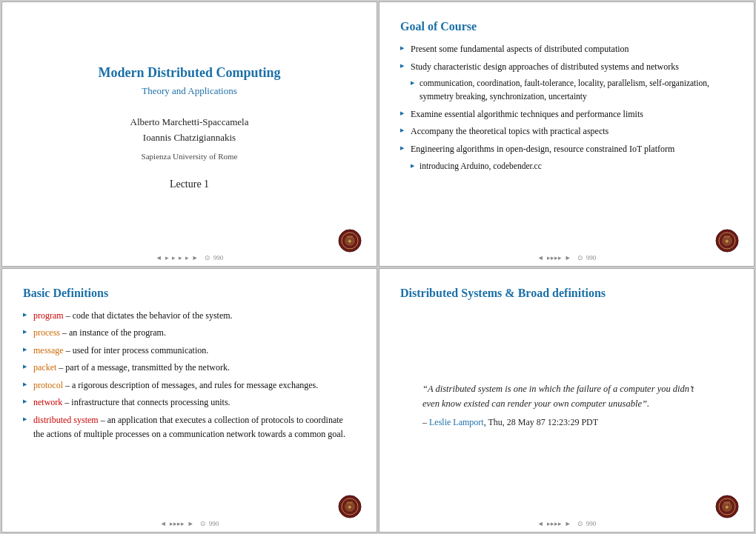  Describe the element at coordinates (190, 333) in the screenshot. I see `def-process: process – an instance of the program.` at that location.